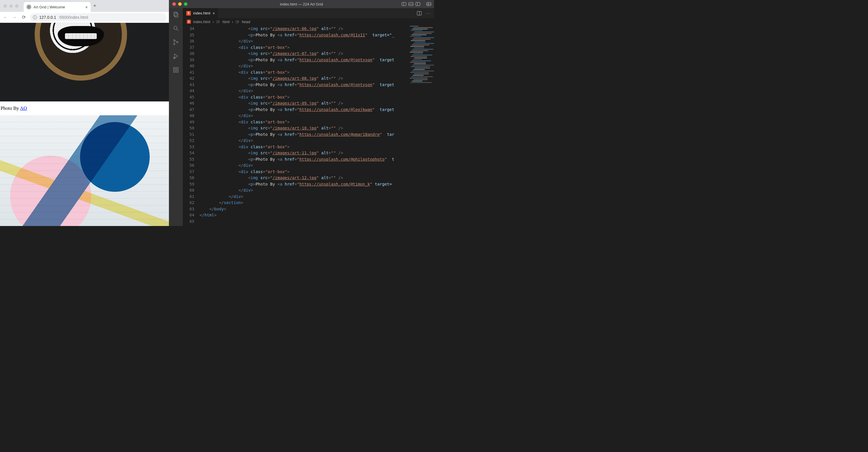 Image resolution: width=868 pixels, height=452 pixels. What do you see at coordinates (87, 7) in the screenshot?
I see `close-tab-icon: ×` at bounding box center [87, 7].